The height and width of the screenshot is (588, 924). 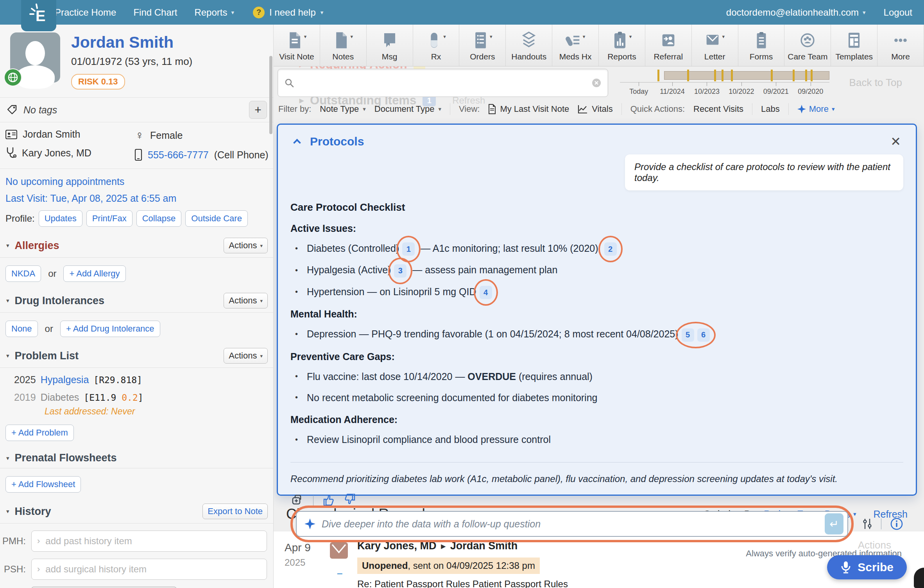 I want to click on profile-updates-button: Updates, so click(x=61, y=219).